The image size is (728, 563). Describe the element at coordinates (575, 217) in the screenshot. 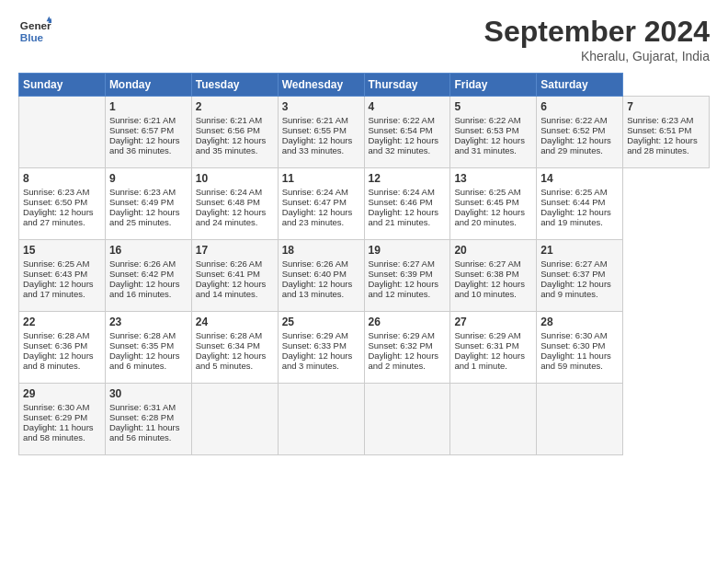

I see `daylight-text: Daylight: 12 hours and 19 minutes.` at that location.